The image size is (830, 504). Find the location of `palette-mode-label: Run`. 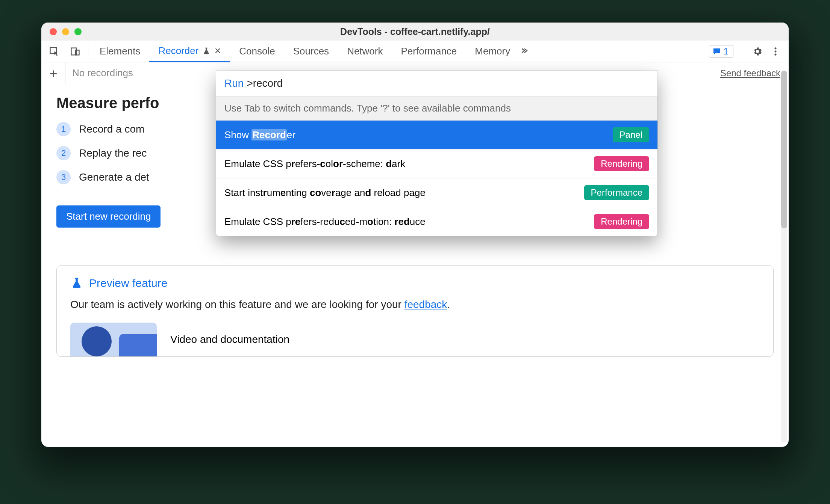

palette-mode-label: Run is located at coordinates (234, 83).